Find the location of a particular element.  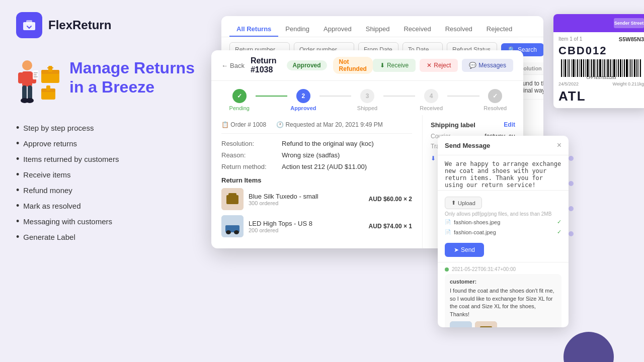

chat-sender: customer: is located at coordinates (503, 282).